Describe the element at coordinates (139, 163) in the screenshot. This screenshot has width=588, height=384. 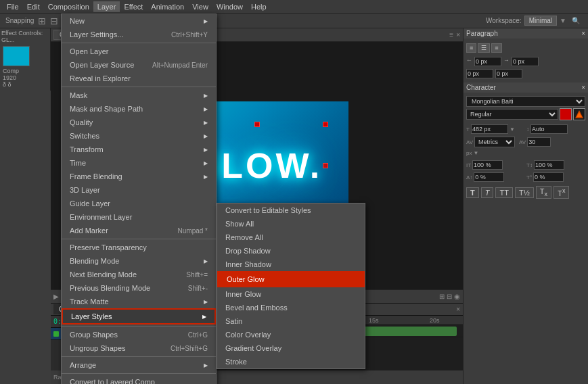
I see `menu-time: Time` at that location.